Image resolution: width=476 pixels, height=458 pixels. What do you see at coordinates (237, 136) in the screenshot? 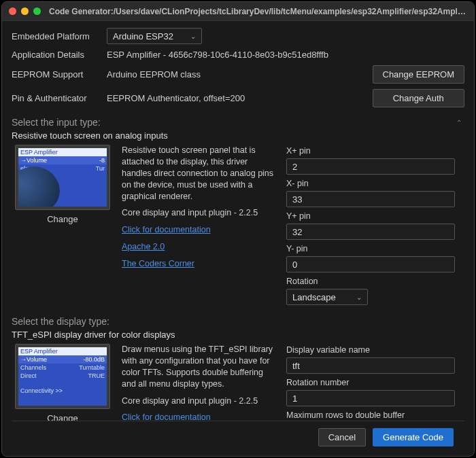
I see `input-plugin-title: Resistive touch screen on analog inputs` at bounding box center [237, 136].